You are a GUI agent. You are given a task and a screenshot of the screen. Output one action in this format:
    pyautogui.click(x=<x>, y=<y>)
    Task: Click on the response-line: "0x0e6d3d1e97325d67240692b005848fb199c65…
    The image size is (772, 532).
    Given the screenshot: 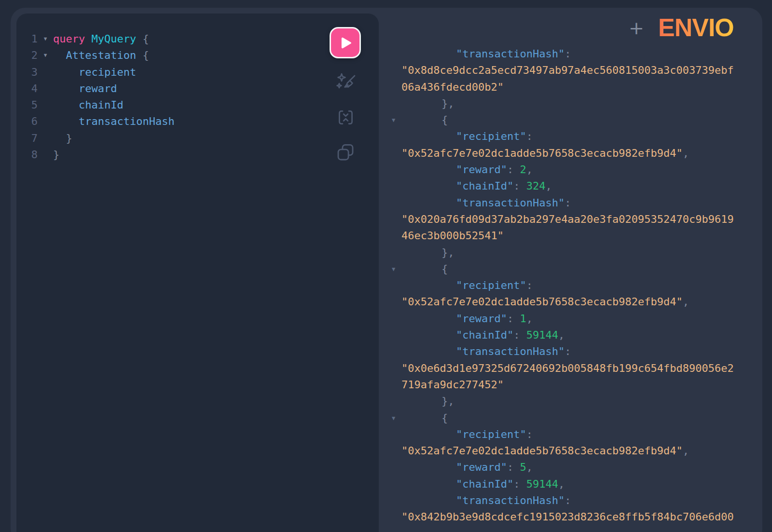 What is the action you would take?
    pyautogui.click(x=570, y=368)
    